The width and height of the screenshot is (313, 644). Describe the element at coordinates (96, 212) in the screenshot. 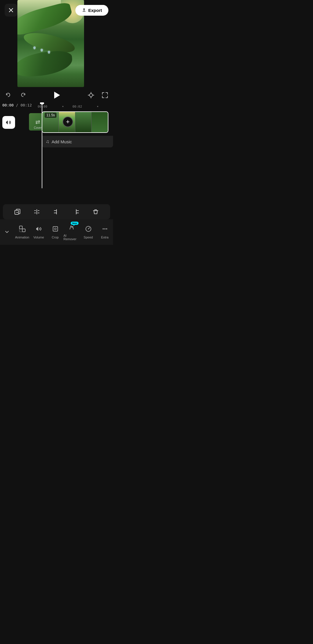

I see `delete-button` at that location.